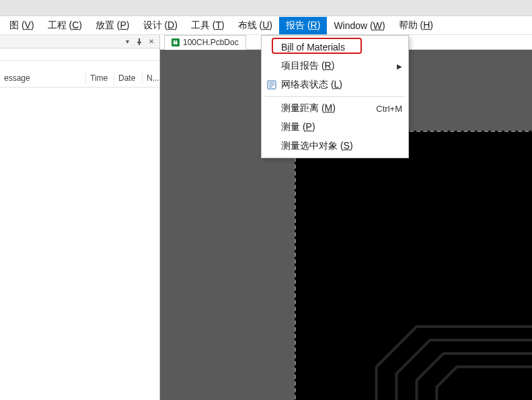 This screenshot has height=400, width=532. Describe the element at coordinates (308, 66) in the screenshot. I see `menuitem-label: 项目报告 (R)` at that location.